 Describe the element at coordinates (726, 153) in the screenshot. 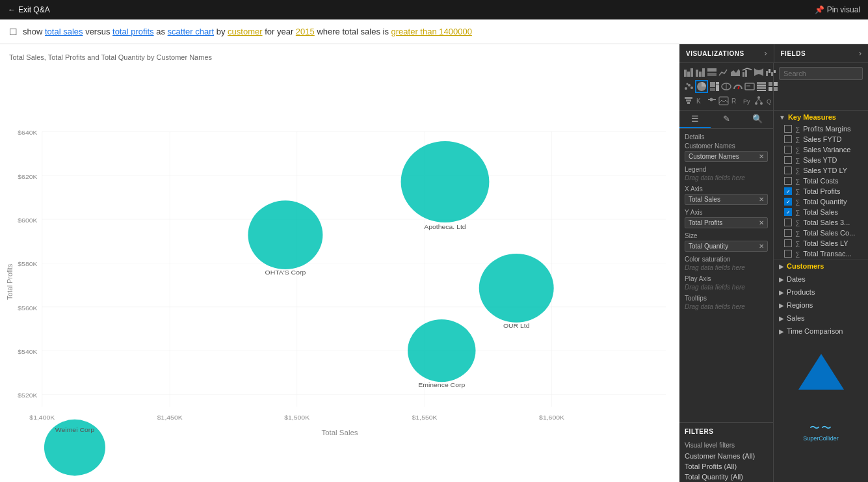

I see `slot-customer-names: Customer Names Customer Names ✕` at that location.